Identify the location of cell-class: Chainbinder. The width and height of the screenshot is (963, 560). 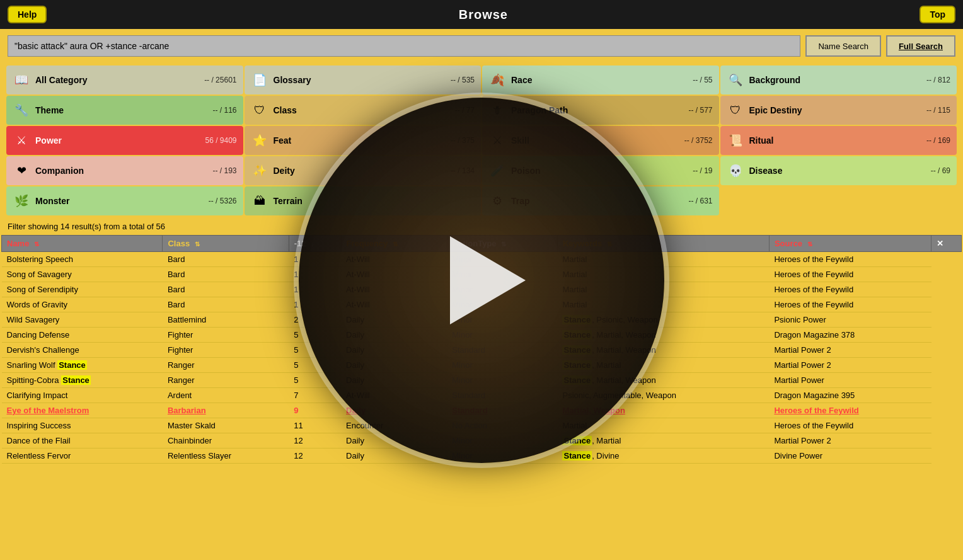
(226, 441).